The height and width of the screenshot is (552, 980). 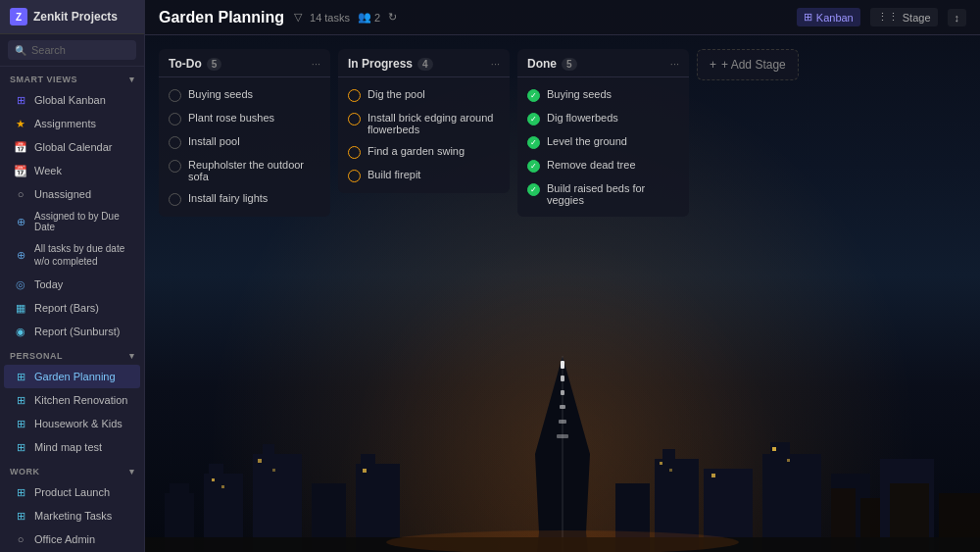 What do you see at coordinates (829, 18) in the screenshot?
I see `kanban-view-button: ⊞ Kanban` at bounding box center [829, 18].